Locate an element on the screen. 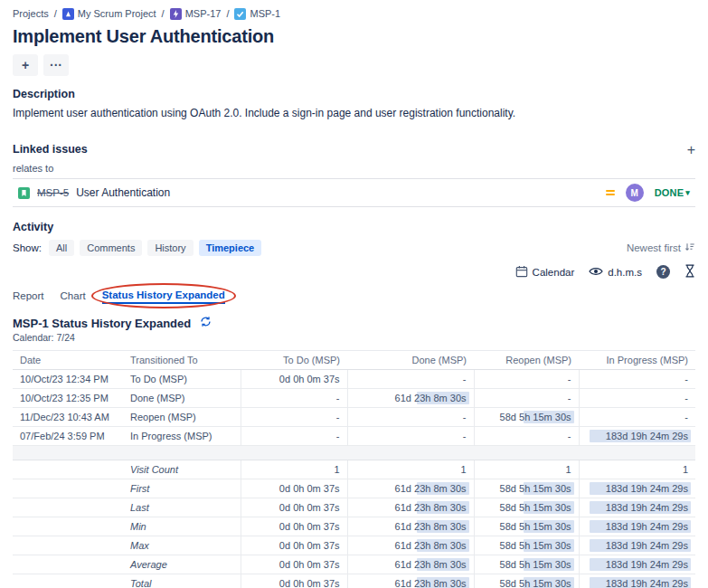 The height and width of the screenshot is (588, 708). filter-comments: Comments is located at coordinates (110, 248).